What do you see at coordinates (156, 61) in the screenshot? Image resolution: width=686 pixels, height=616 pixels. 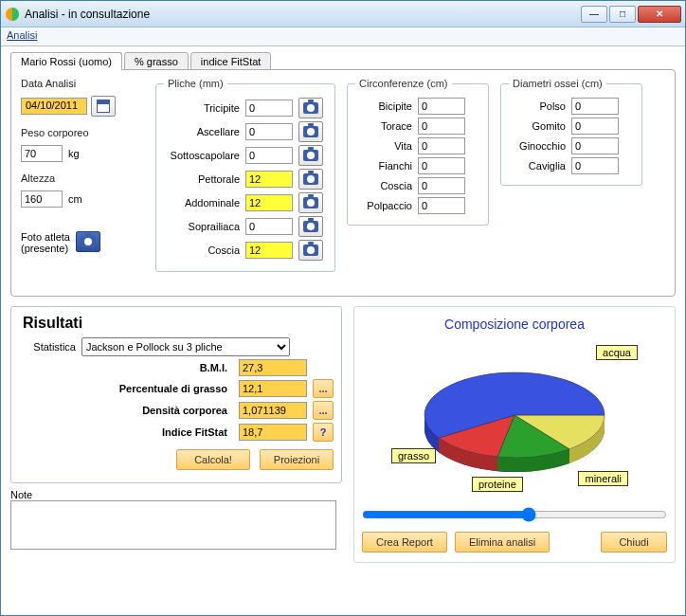 I see `tab-grasso: % grasso` at bounding box center [156, 61].